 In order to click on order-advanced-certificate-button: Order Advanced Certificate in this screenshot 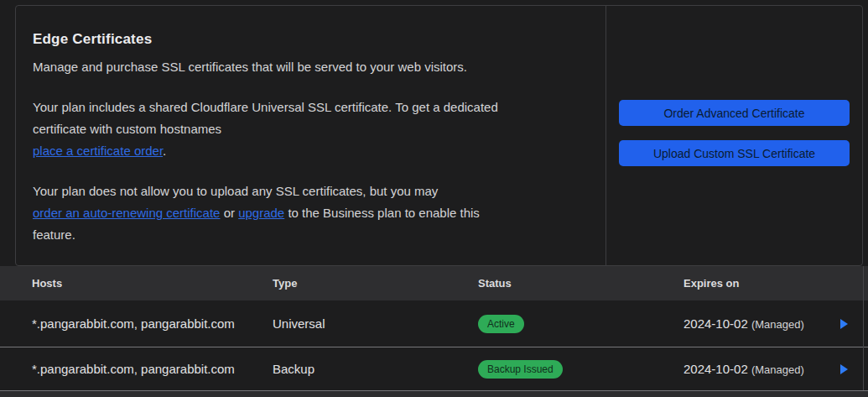, I will do `click(735, 112)`.